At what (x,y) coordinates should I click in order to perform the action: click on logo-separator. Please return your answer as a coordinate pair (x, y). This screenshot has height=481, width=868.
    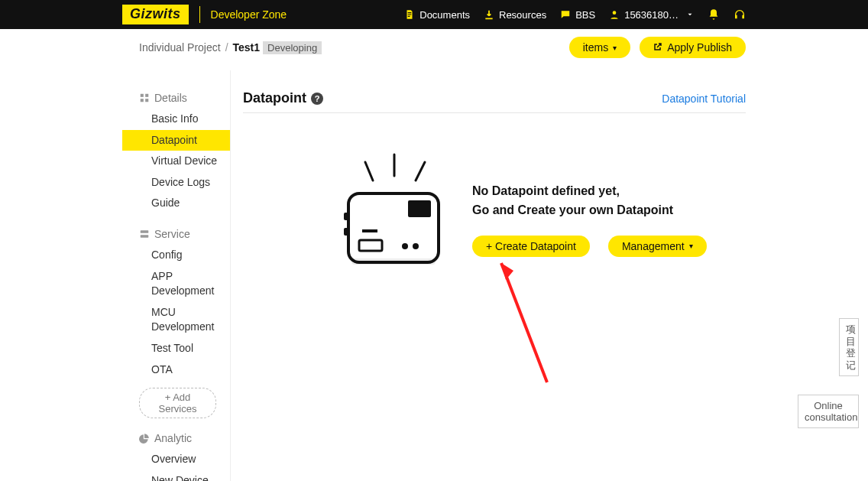
    Looking at the image, I should click on (200, 15).